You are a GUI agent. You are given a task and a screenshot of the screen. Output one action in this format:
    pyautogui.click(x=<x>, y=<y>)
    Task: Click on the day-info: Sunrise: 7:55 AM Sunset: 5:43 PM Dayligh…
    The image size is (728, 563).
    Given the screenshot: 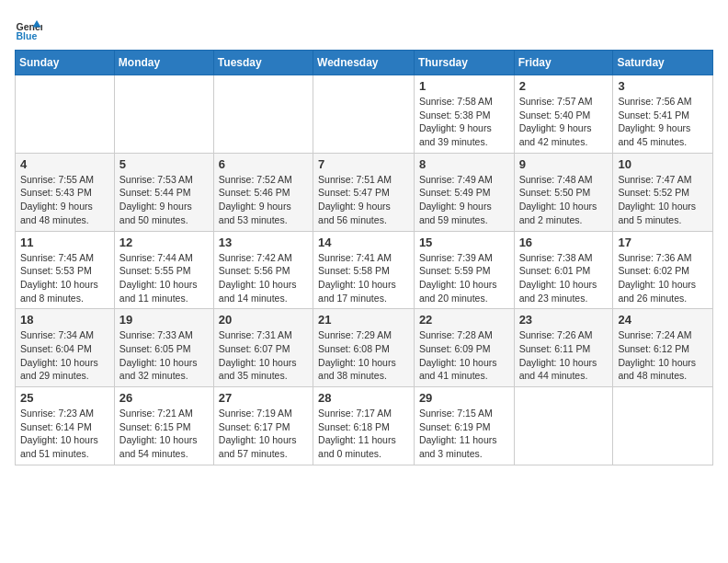 What is the action you would take?
    pyautogui.click(x=64, y=201)
    